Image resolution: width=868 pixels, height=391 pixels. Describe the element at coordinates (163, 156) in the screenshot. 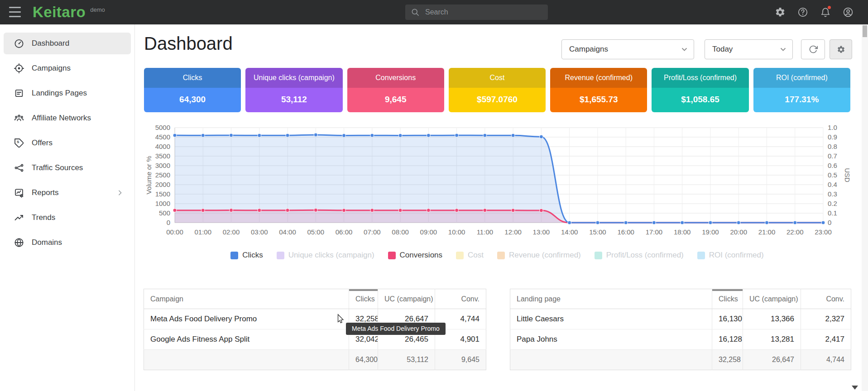

I see `svg-text: 3500` at that location.